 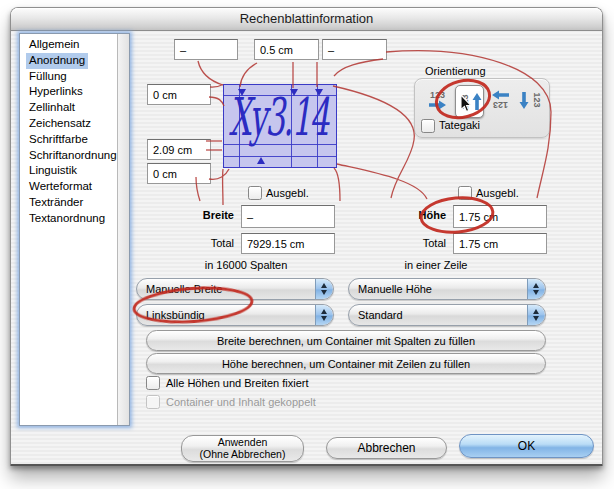 What do you see at coordinates (68, 156) in the screenshot?
I see `sidebar-item-schriftanordnung: Schriftanordnung` at bounding box center [68, 156].